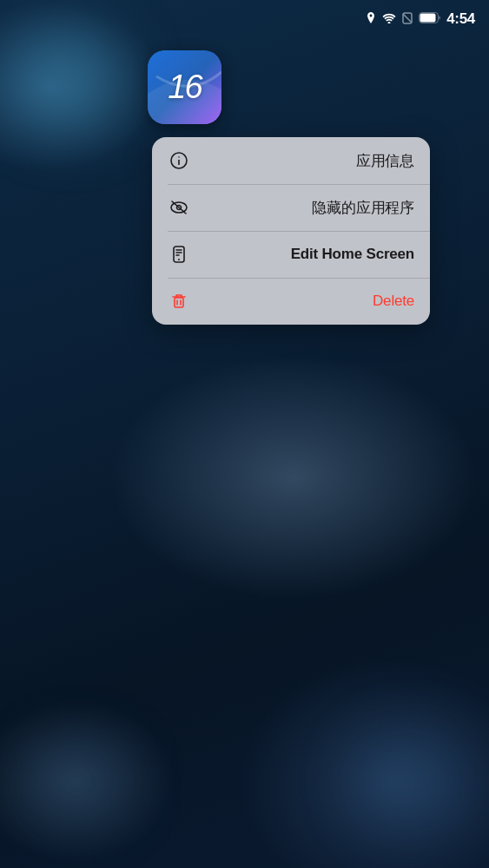  Describe the element at coordinates (353, 254) in the screenshot. I see `edit-home-label: Edit Home Screen` at that location.